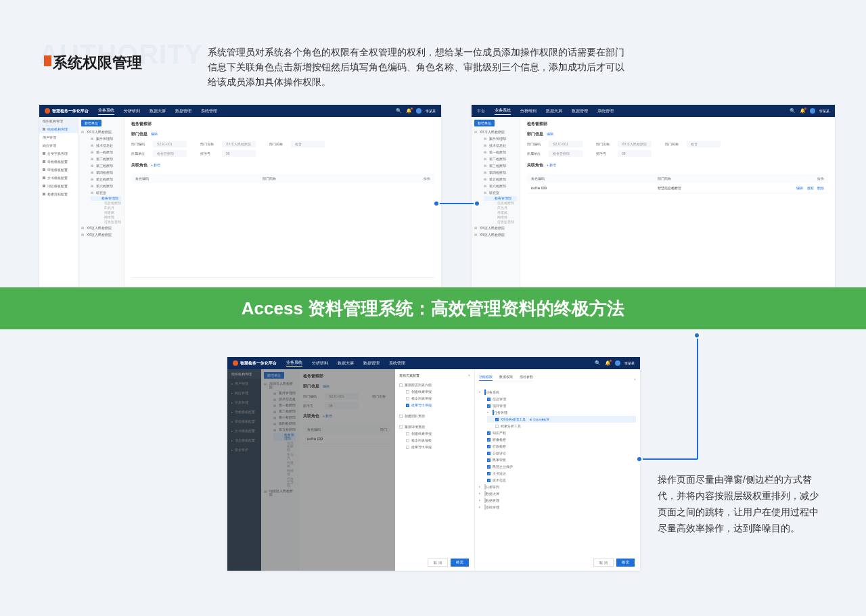 Image resolution: width=866 pixels, height=616 pixels. What do you see at coordinates (821, 188) in the screenshot?
I see `delete-link: 删除` at bounding box center [821, 188].